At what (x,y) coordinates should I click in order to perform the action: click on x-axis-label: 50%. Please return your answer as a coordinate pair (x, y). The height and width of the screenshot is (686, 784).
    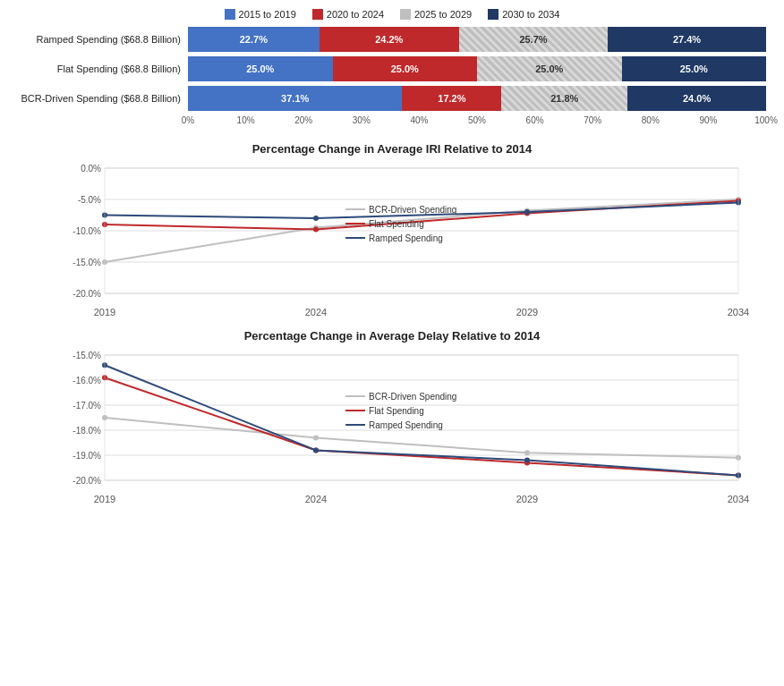
    Looking at the image, I should click on (477, 120).